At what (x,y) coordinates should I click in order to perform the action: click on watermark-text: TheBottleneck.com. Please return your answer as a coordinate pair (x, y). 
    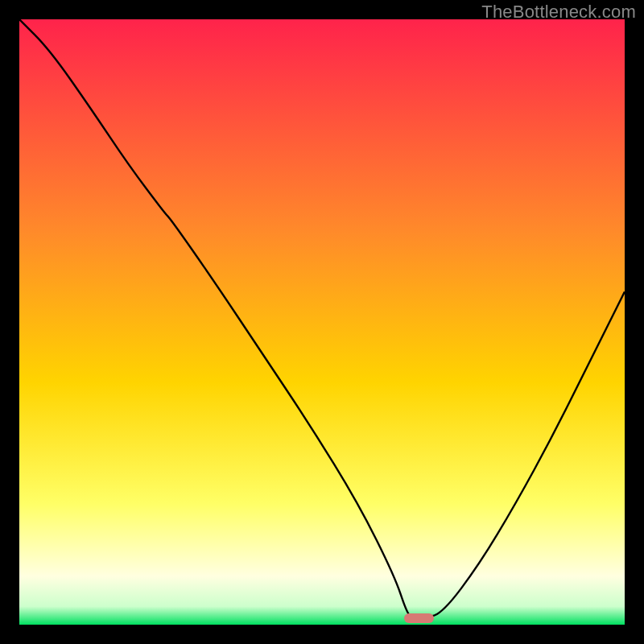
    Looking at the image, I should click on (559, 12).